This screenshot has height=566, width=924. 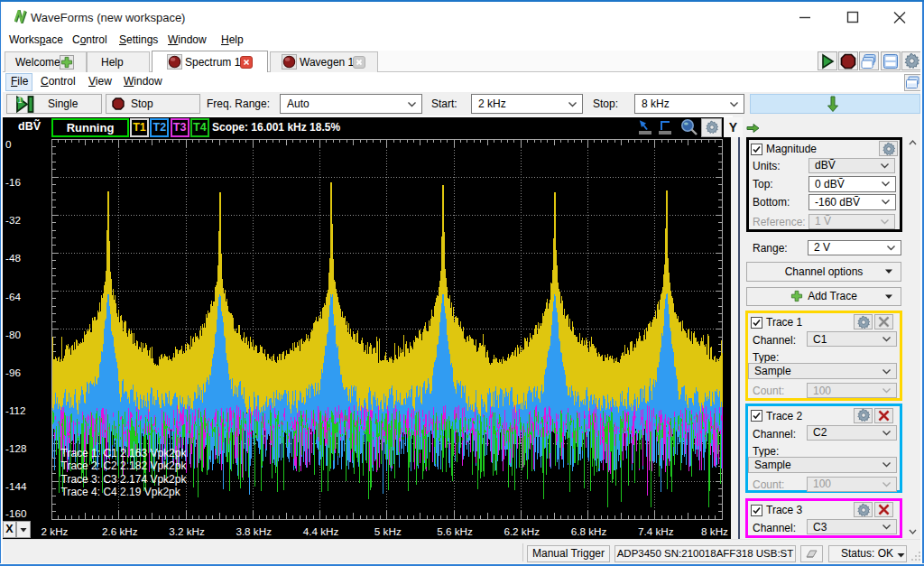 What do you see at coordinates (187, 531) in the screenshot?
I see `svg-text: 3.2 kHz` at bounding box center [187, 531].